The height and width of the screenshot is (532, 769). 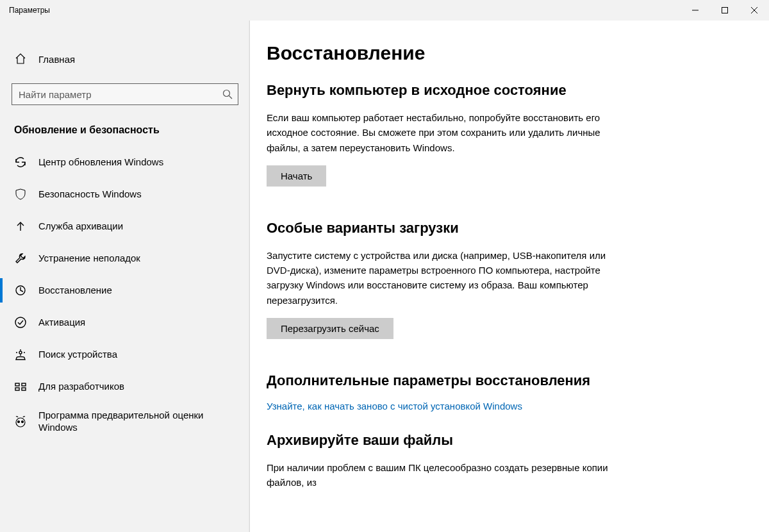 What do you see at coordinates (384, 10) in the screenshot?
I see `titlebar: Параметры` at bounding box center [384, 10].